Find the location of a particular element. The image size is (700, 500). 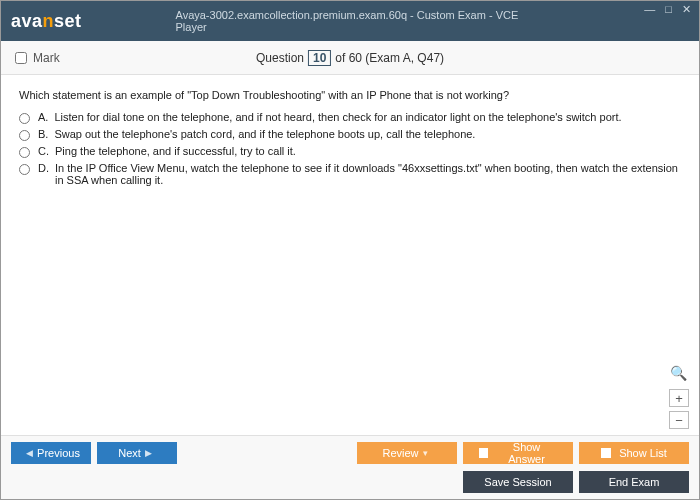

logo-text-pre: ava is located at coordinates (27, 21).